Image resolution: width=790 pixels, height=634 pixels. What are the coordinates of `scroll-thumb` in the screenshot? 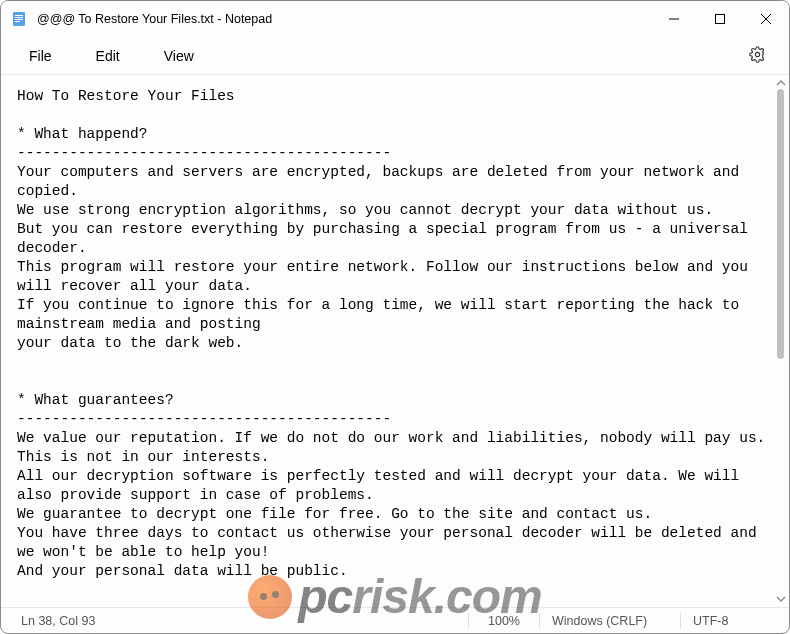 It's located at (780, 224).